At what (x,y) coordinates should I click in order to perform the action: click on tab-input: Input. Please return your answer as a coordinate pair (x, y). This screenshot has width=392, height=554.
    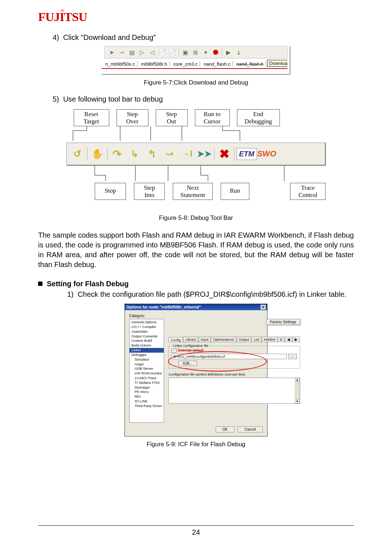
    Looking at the image, I should click on (205, 339).